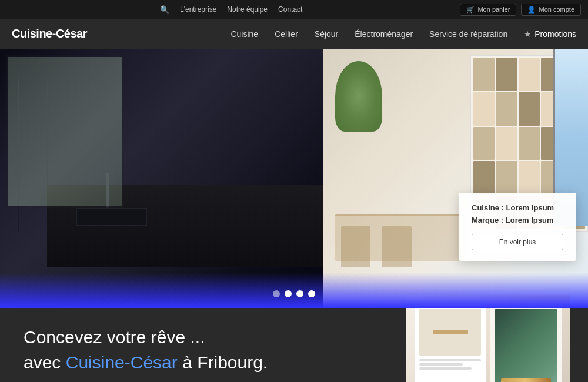 Image resolution: width=588 pixels, height=382 pixels. What do you see at coordinates (450, 332) in the screenshot?
I see `catalog-handle` at bounding box center [450, 332].